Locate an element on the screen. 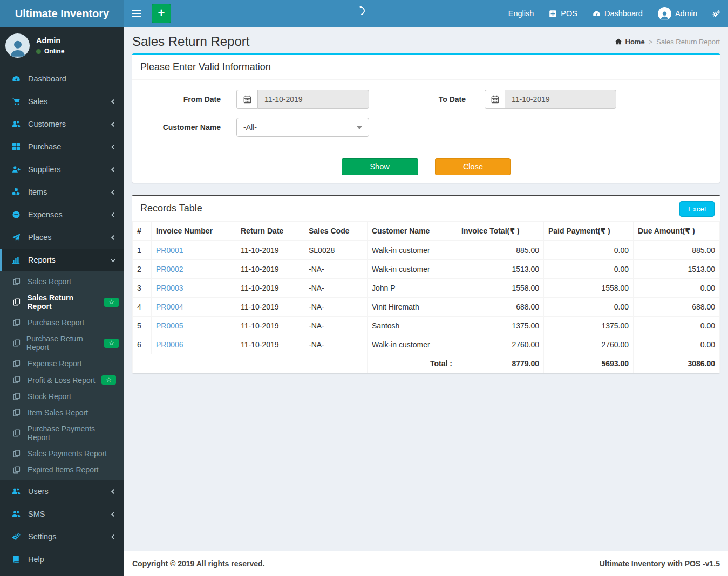  sidebar-item: Places is located at coordinates (62, 237).